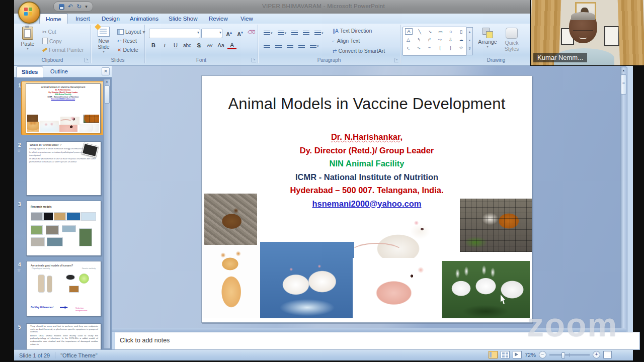  I want to click on shape-triangle-icon: △, so click(409, 40).